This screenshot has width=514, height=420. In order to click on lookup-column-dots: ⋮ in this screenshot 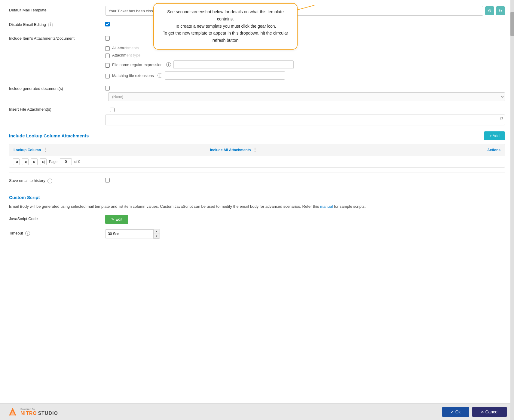, I will do `click(45, 150)`.